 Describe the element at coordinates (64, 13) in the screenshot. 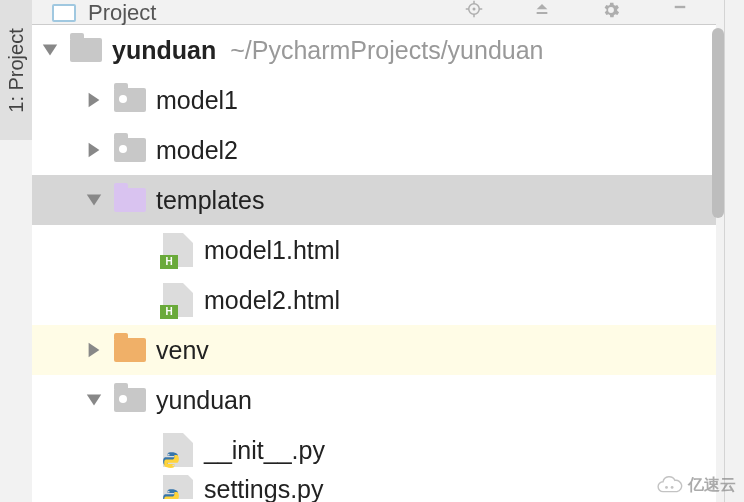

I see `project-view-icon` at that location.